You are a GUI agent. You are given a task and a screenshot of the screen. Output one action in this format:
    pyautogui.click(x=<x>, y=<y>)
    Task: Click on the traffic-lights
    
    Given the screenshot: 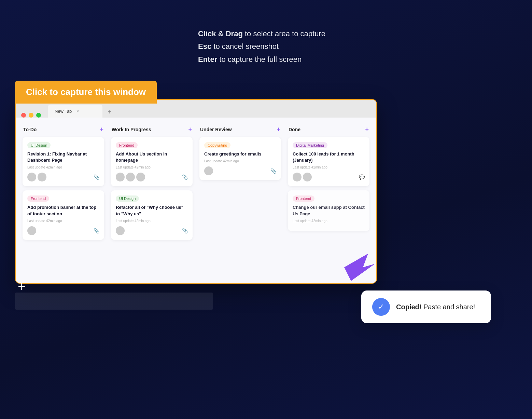 What is the action you would take?
    pyautogui.click(x=31, y=115)
    